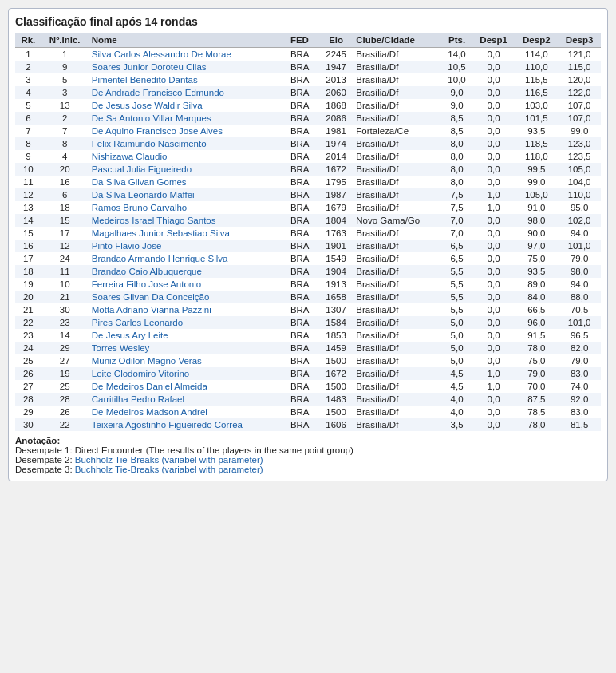  What do you see at coordinates (536, 93) in the screenshot?
I see `table-cell: 116,5` at bounding box center [536, 93].